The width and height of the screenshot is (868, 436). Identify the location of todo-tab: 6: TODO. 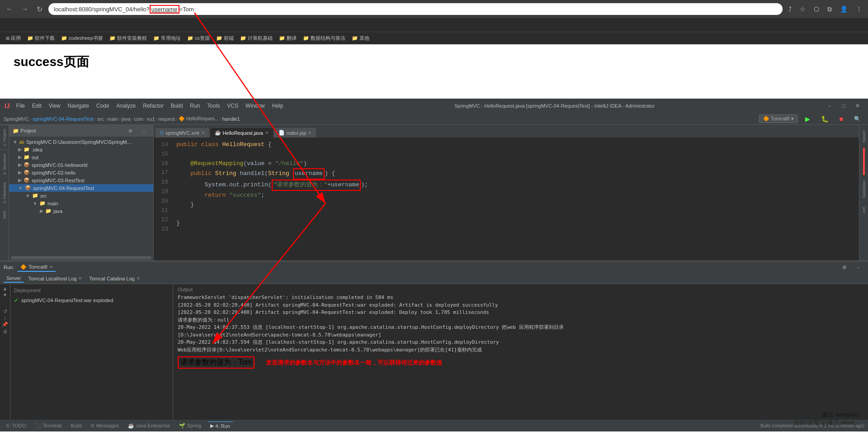
(16, 426).